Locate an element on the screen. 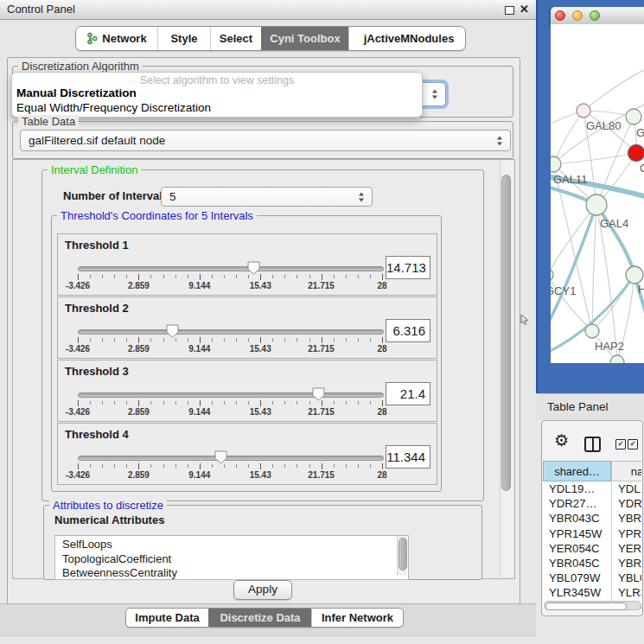  tab-cyni-toolbox: Cyni Toolbox is located at coordinates (304, 38).